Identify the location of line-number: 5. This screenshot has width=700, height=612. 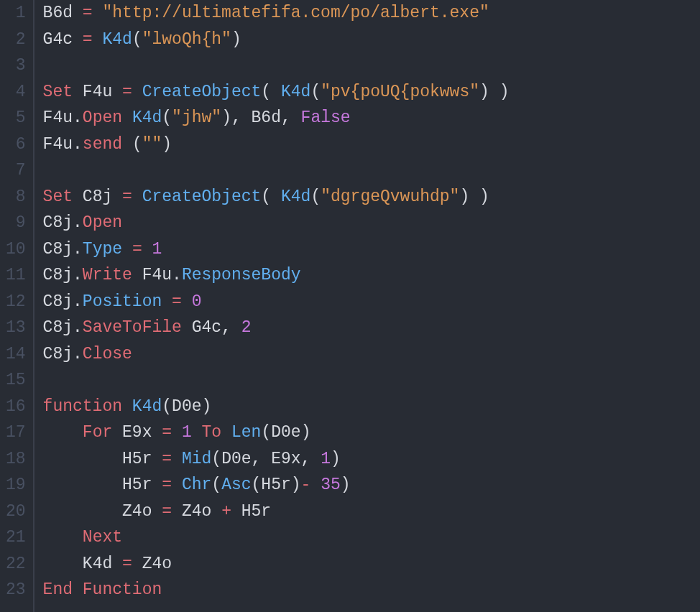
(16, 118).